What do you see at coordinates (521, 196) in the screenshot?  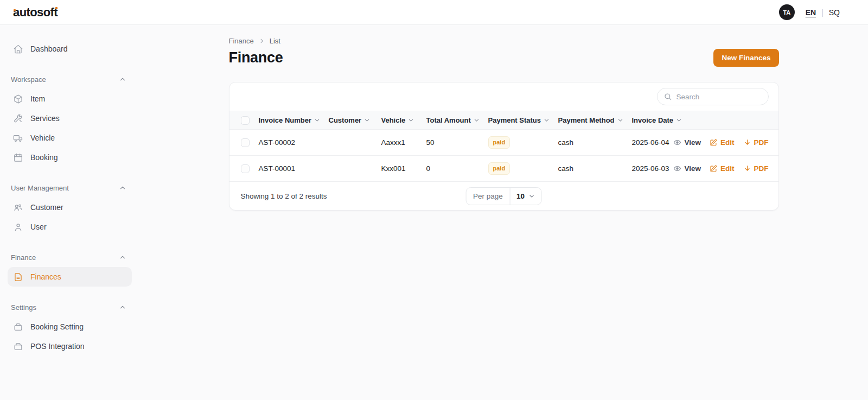 I see `per-page-value: 10` at bounding box center [521, 196].